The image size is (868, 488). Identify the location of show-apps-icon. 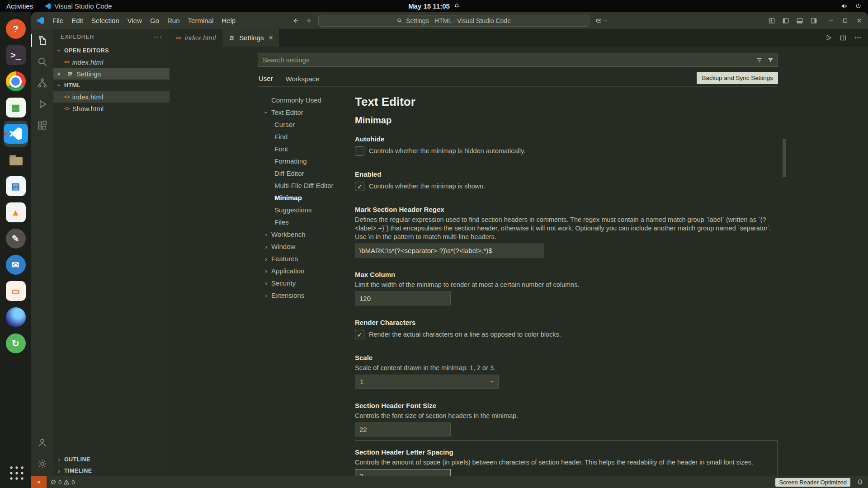
(16, 472).